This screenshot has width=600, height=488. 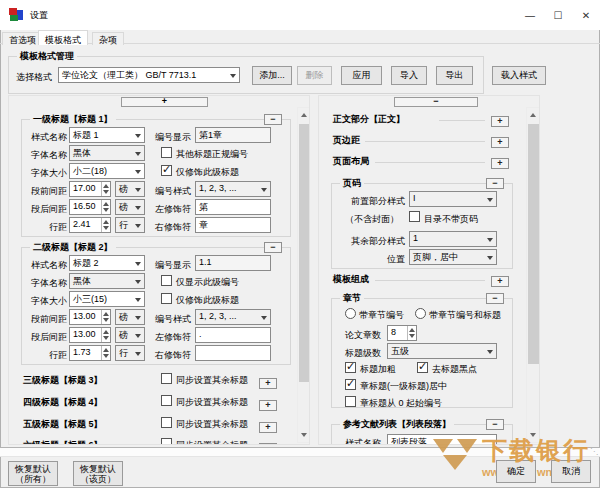 What do you see at coordinates (108, 38) in the screenshot?
I see `tab-misc: 杂项` at bounding box center [108, 38].